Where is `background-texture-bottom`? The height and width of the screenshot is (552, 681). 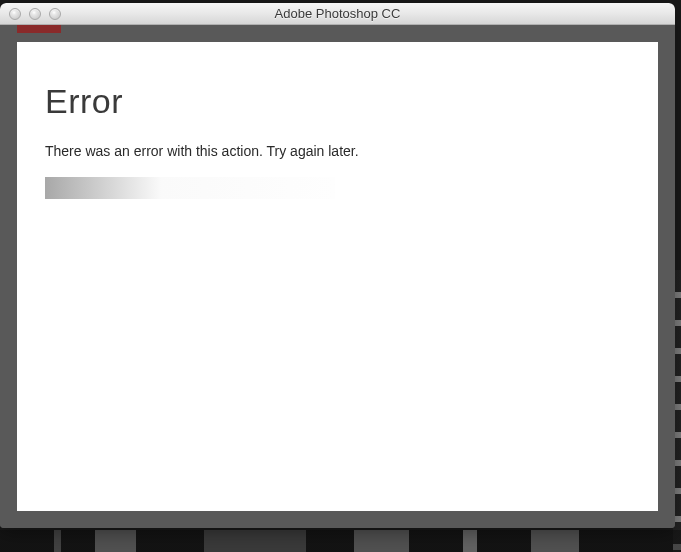
background-texture-bottom is located at coordinates (340, 541).